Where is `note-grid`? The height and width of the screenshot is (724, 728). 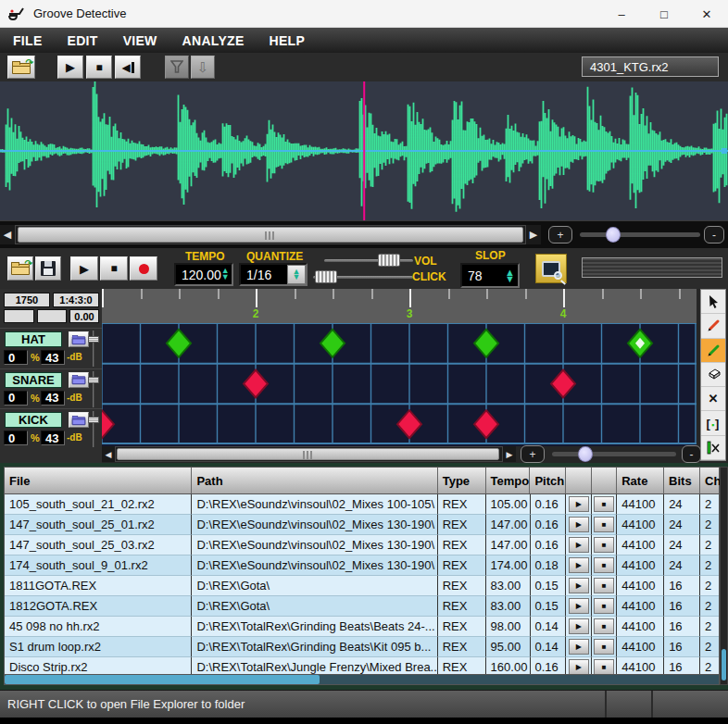 note-grid is located at coordinates (399, 385).